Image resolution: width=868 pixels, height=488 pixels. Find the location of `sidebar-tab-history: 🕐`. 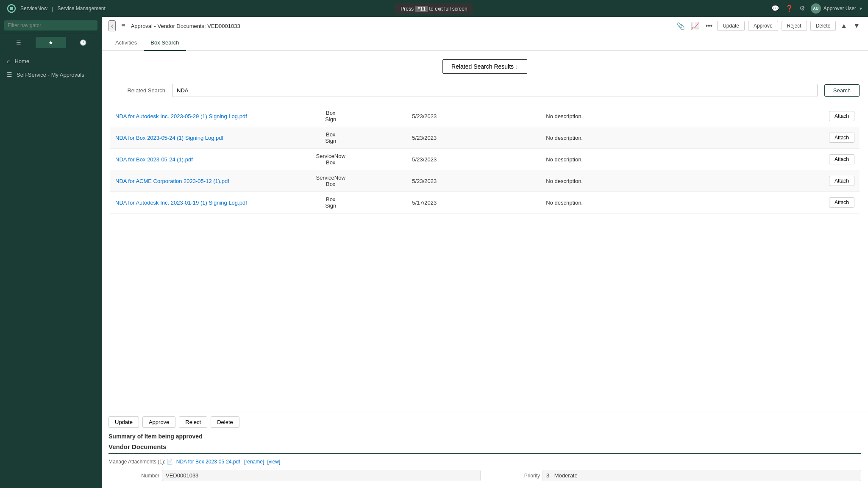

sidebar-tab-history: 🕐 is located at coordinates (83, 42).